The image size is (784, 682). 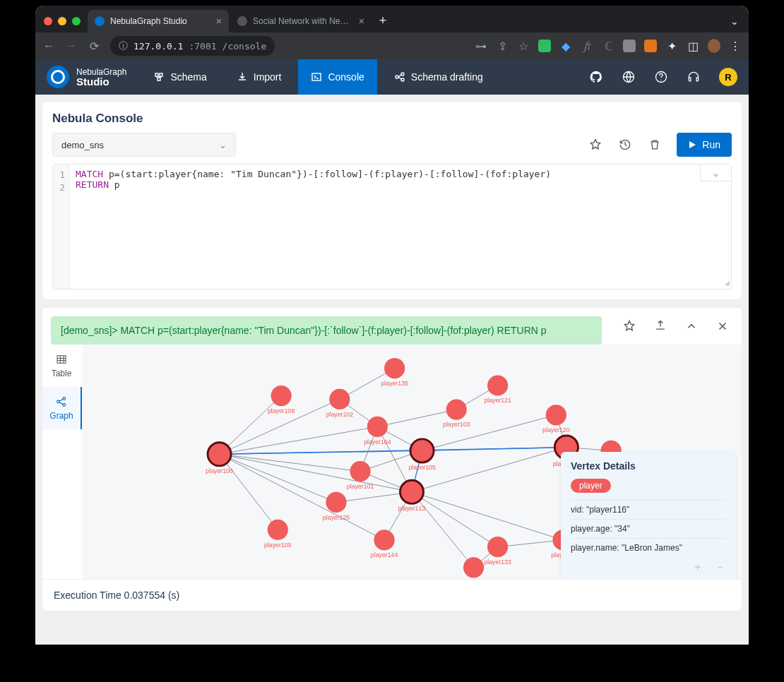 What do you see at coordinates (144, 145) in the screenshot?
I see `space-select: demo_sns ⌄` at bounding box center [144, 145].